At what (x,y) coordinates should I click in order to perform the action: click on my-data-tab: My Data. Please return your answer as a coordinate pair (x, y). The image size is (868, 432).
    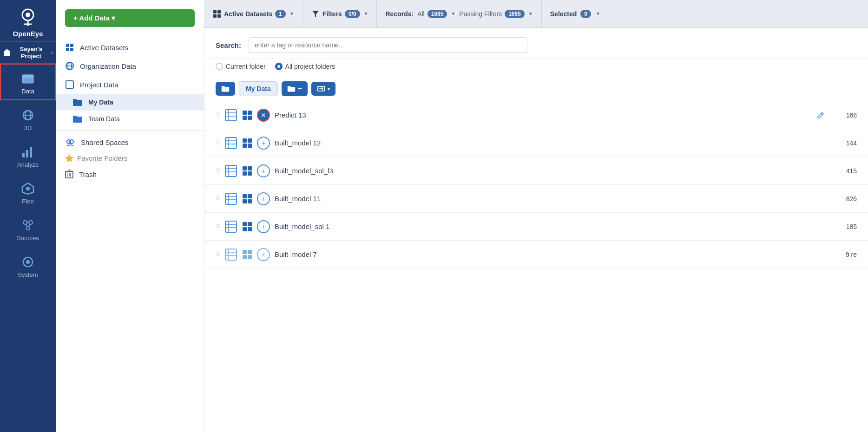
    Looking at the image, I should click on (258, 89).